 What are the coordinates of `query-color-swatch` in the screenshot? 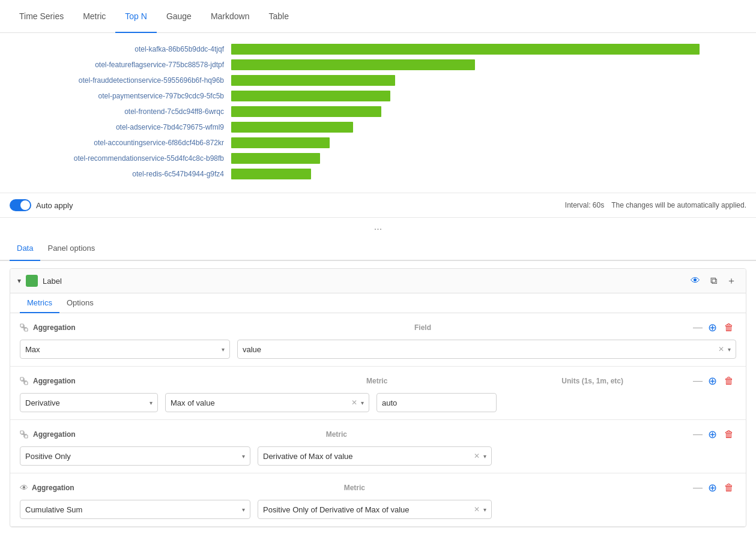 It's located at (32, 281).